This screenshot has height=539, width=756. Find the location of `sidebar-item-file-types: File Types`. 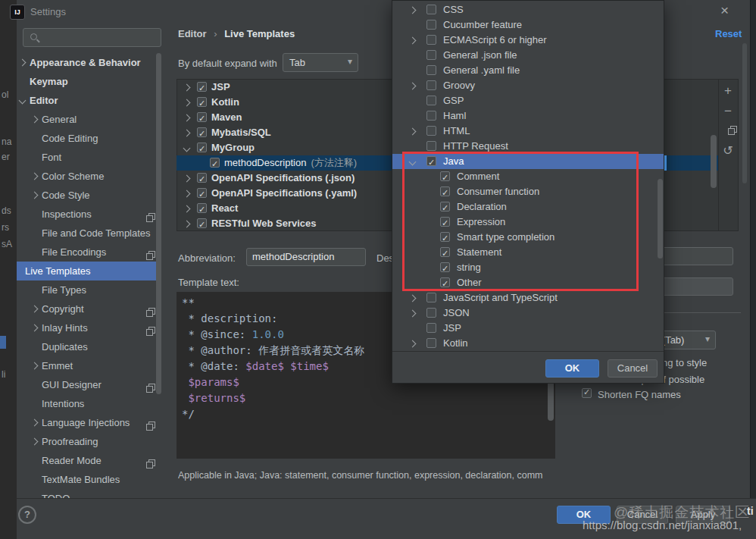

sidebar-item-file-types: File Types is located at coordinates (89, 290).